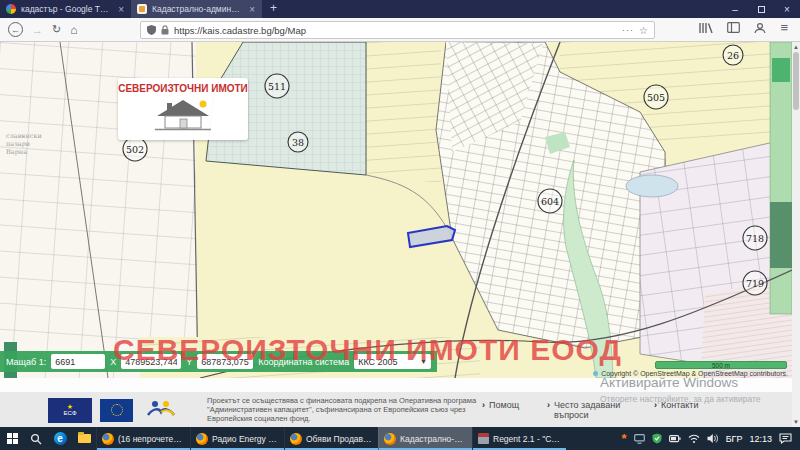 This screenshot has height=450, width=800. I want to click on zone-marker-26: 26, so click(733, 55).